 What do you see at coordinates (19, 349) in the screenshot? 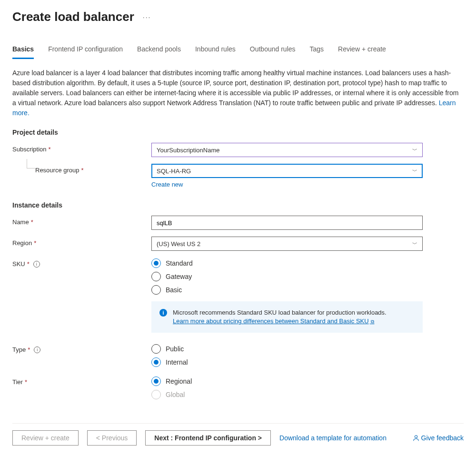
I see `type-label: Type` at bounding box center [19, 349].